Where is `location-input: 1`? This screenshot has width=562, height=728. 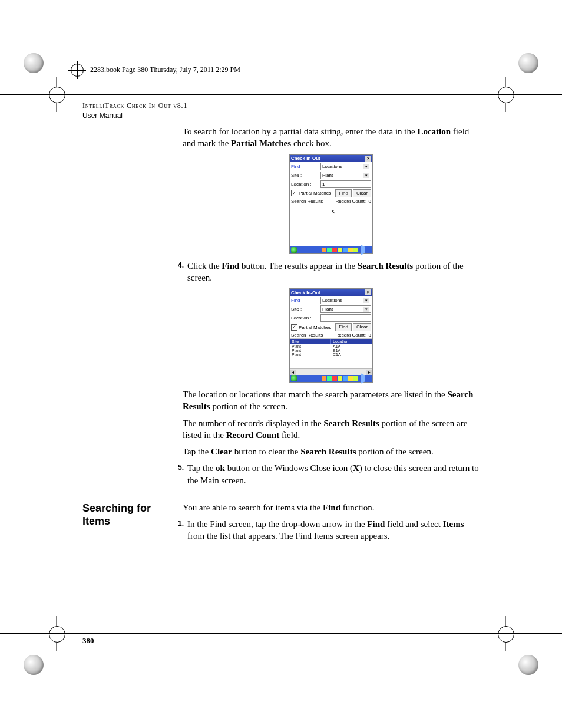 location-input: 1 is located at coordinates (346, 184).